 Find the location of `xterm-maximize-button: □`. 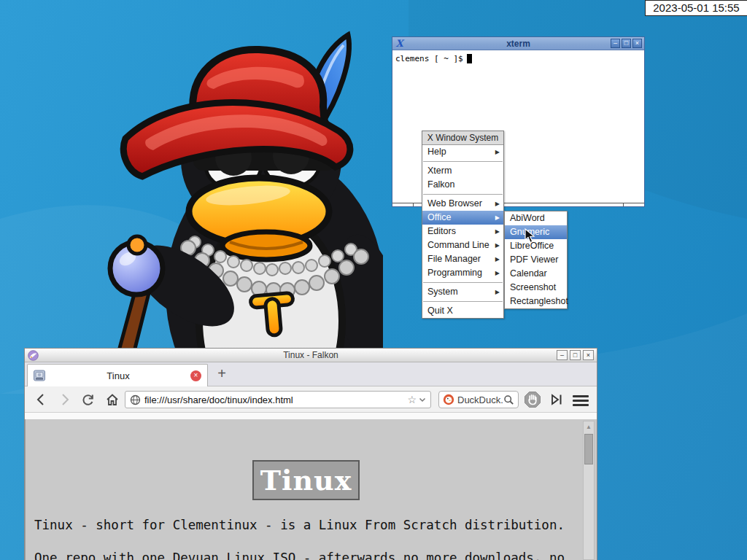

xterm-maximize-button: □ is located at coordinates (626, 44).